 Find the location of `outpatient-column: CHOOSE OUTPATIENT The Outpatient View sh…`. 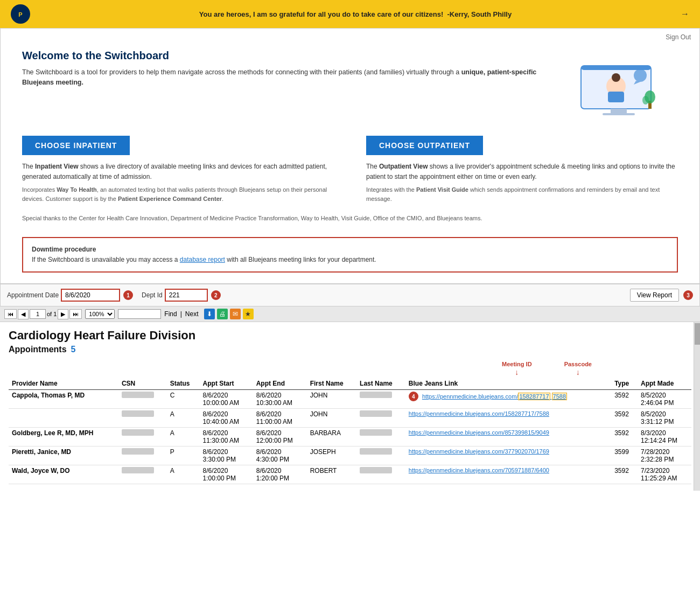

outpatient-column: CHOOSE OUTPATIENT The Outpatient View sh… is located at coordinates (522, 169).